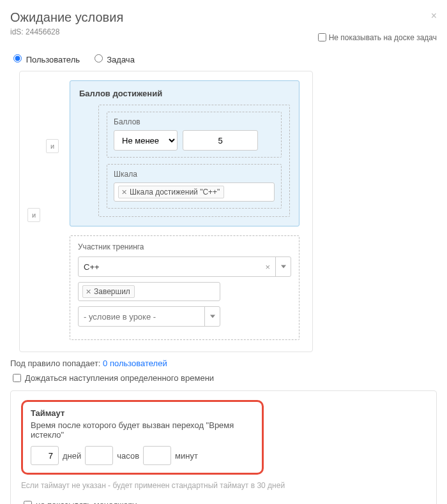  What do you see at coordinates (128, 456) in the screenshot?
I see `hours-label: часов` at bounding box center [128, 456].